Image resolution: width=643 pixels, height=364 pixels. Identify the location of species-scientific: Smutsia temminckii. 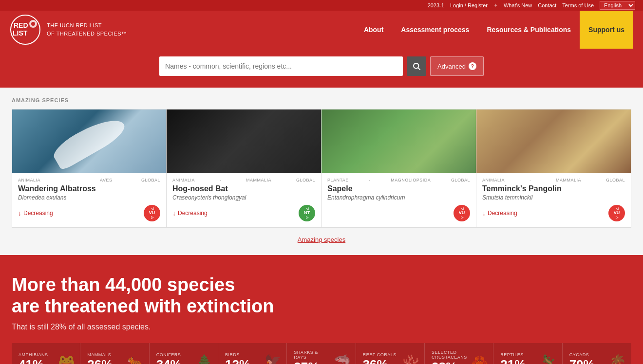
(553, 198).